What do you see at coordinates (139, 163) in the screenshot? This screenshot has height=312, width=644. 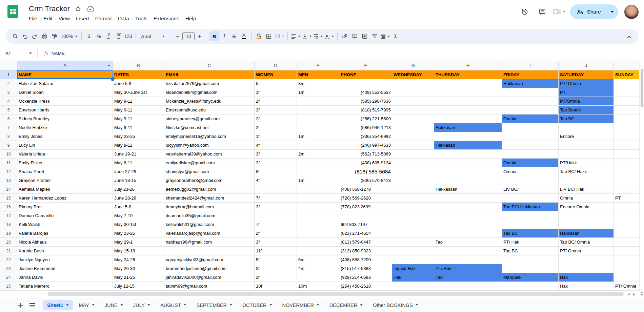 I see `cell-B11: May 8-11` at bounding box center [139, 163].